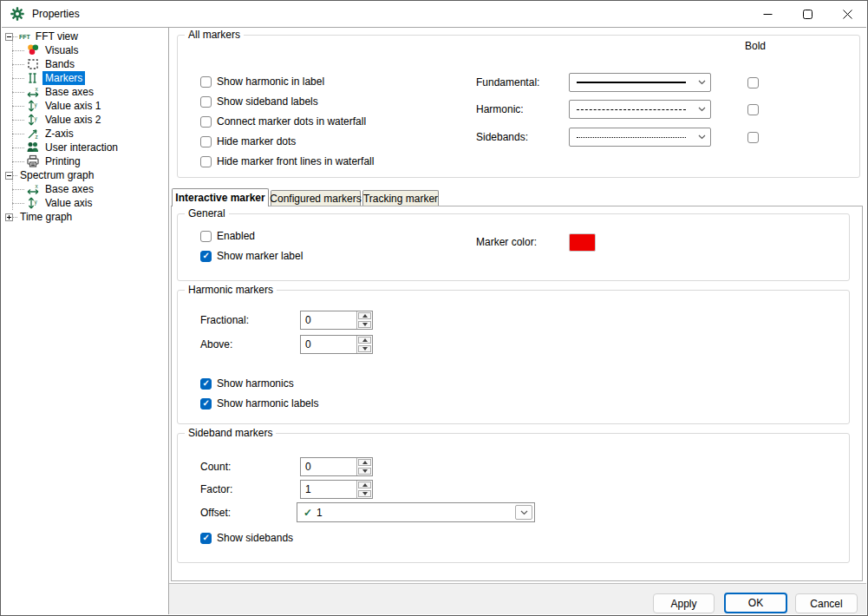 The height and width of the screenshot is (616, 868). I want to click on tab-tracking-marker: Tracking marker, so click(401, 198).